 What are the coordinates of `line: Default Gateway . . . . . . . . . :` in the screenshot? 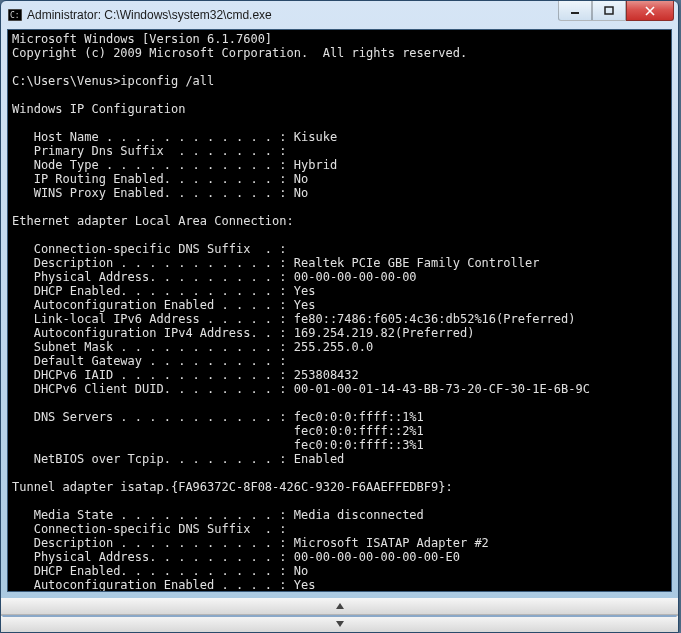 It's located at (150, 361).